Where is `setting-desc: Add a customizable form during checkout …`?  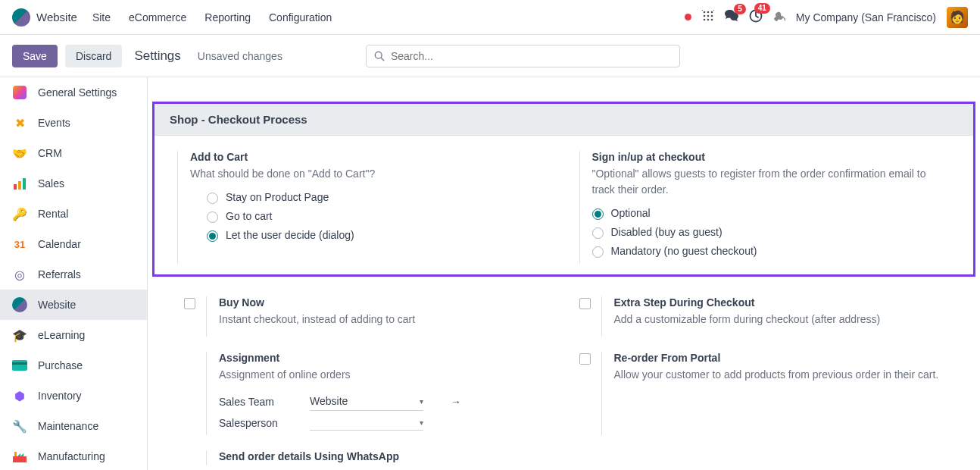 setting-desc: Add a customizable form during checkout … is located at coordinates (779, 320).